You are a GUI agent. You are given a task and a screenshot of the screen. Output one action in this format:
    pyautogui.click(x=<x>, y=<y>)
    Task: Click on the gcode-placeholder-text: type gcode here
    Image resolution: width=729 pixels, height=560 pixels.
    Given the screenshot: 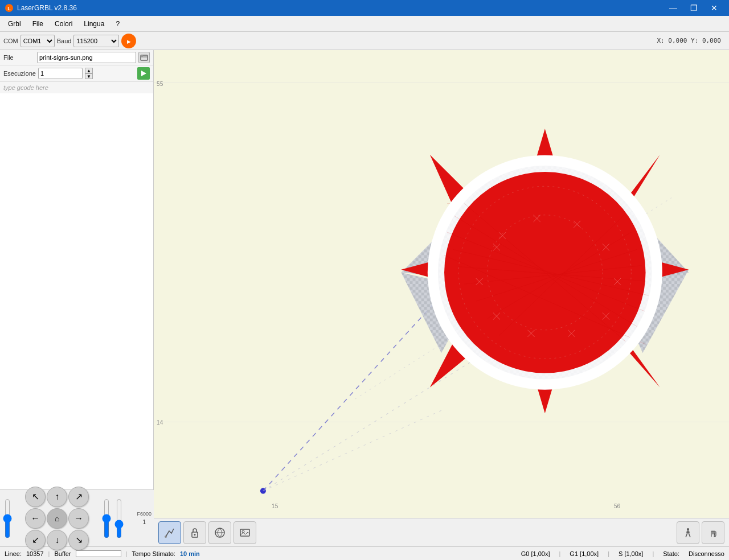 What is the action you would take?
    pyautogui.click(x=76, y=88)
    